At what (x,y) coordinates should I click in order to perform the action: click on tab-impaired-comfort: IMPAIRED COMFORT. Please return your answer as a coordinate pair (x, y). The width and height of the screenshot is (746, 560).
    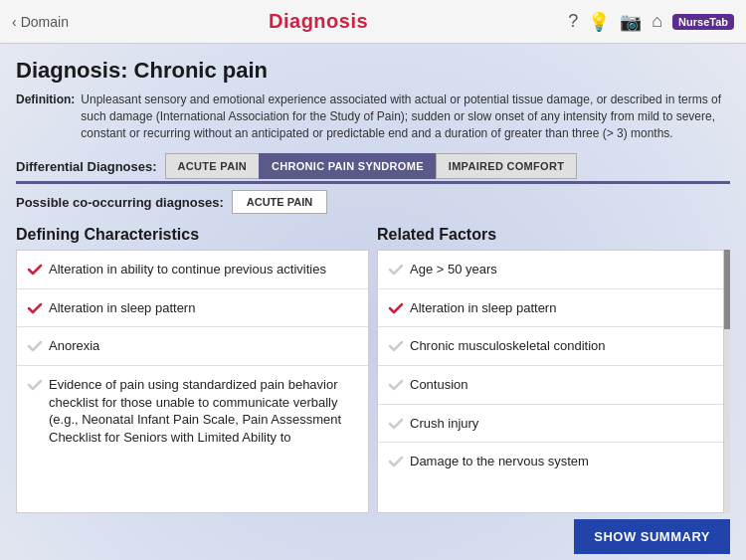
    Looking at the image, I should click on (506, 166).